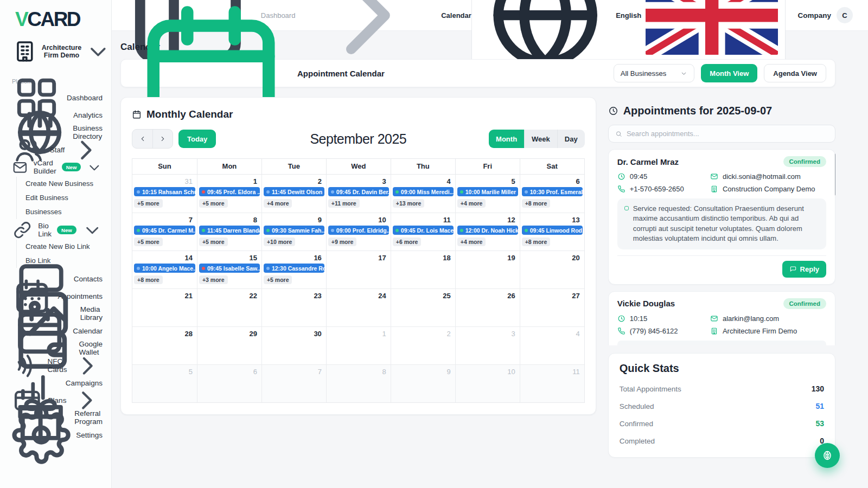 This screenshot has height=488, width=868. What do you see at coordinates (68, 212) in the screenshot?
I see `sidebar-subitem-businesses: Businesses` at bounding box center [68, 212].